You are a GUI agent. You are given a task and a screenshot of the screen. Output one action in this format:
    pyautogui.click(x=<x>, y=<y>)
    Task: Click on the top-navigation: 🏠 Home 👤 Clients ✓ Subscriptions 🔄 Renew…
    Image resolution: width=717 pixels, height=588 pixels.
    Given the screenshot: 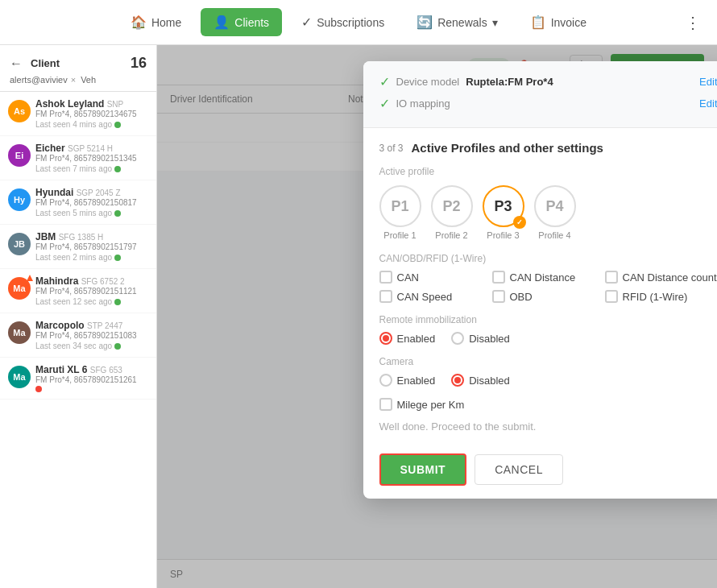 What is the action you would take?
    pyautogui.click(x=358, y=23)
    